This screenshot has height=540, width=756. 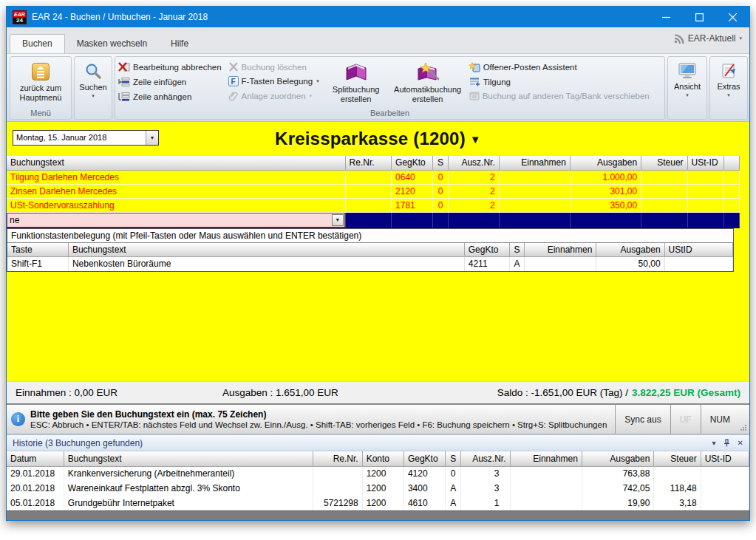 What do you see at coordinates (19, 21) in the screenshot?
I see `logo-bottom-text: 24` at bounding box center [19, 21].